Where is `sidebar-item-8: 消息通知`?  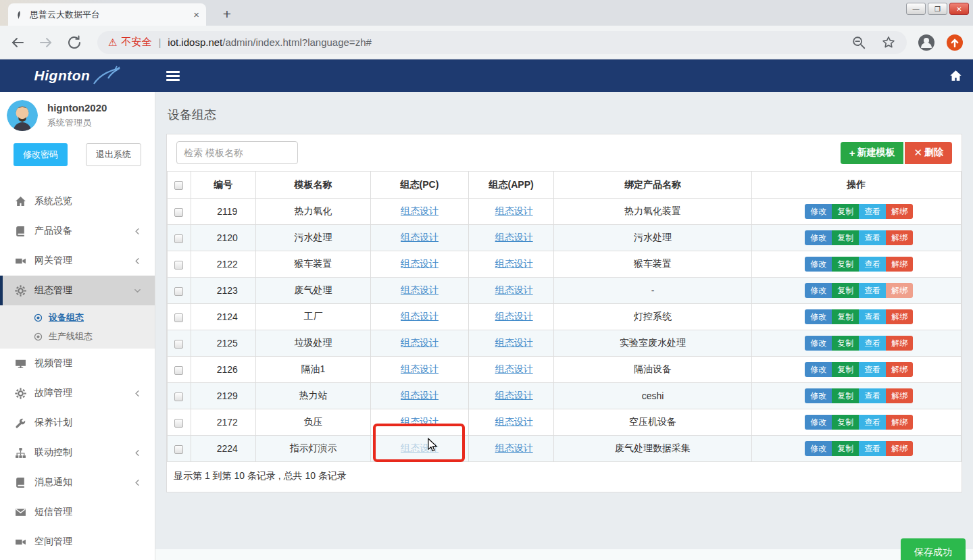
sidebar-item-8: 消息通知 is located at coordinates (77, 482).